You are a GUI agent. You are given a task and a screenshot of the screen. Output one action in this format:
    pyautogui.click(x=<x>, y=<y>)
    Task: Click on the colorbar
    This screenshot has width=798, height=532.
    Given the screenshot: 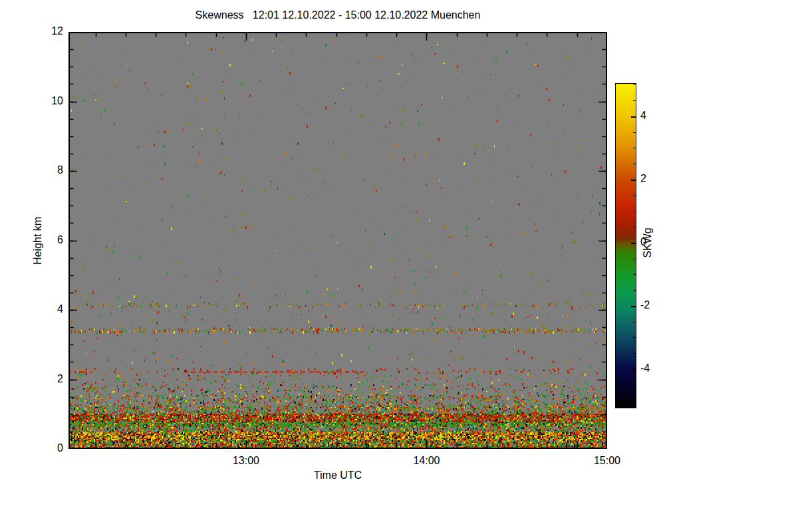 What is the action you would take?
    pyautogui.click(x=626, y=246)
    